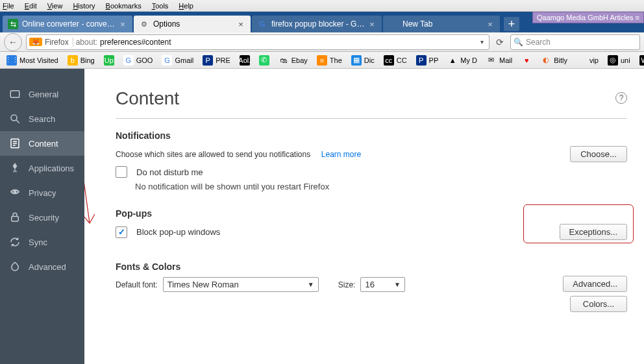 This screenshot has height=364, width=644. Describe the element at coordinates (192, 24) in the screenshot. I see `tab: ⚙Options×` at that location.